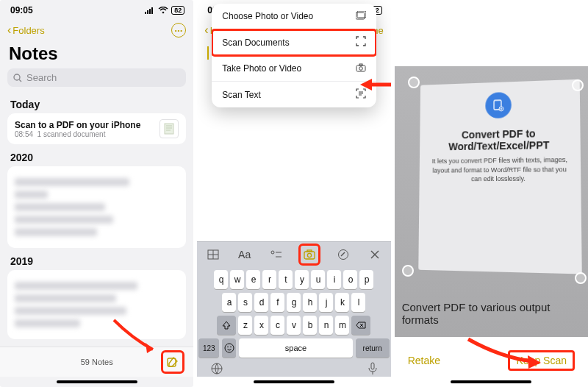 Image resolution: width=588 pixels, height=387 pixels. I want to click on key: k, so click(343, 302).